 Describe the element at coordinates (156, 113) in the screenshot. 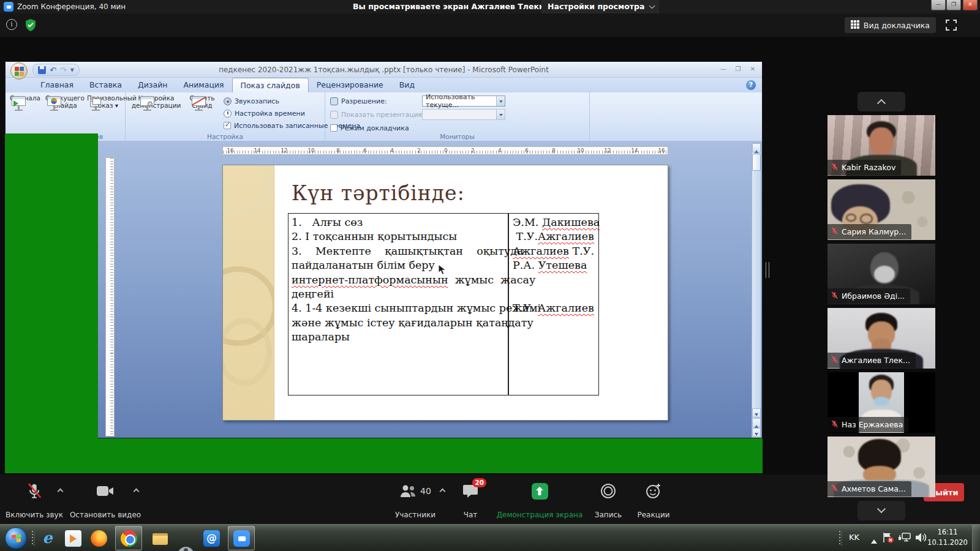

I see `setup-show-button: ⚙ Настройка демонстрации` at that location.